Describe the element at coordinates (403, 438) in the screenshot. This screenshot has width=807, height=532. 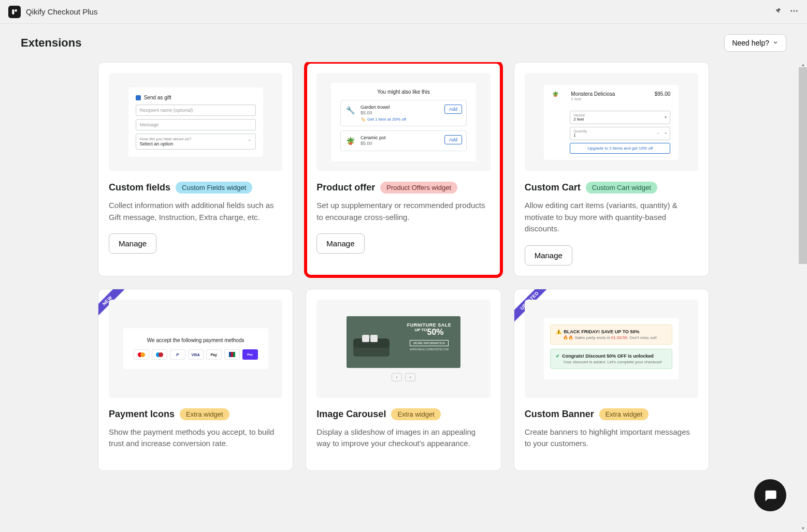
I see `card-desc: Display a slideshow of images in an appe…` at that location.